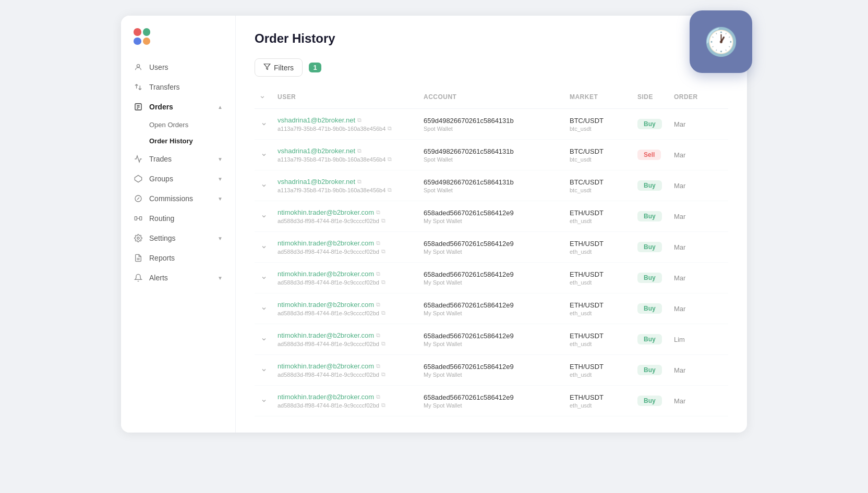  Describe the element at coordinates (691, 278) in the screenshot. I see `order-type-cell-5: Mar` at that location.